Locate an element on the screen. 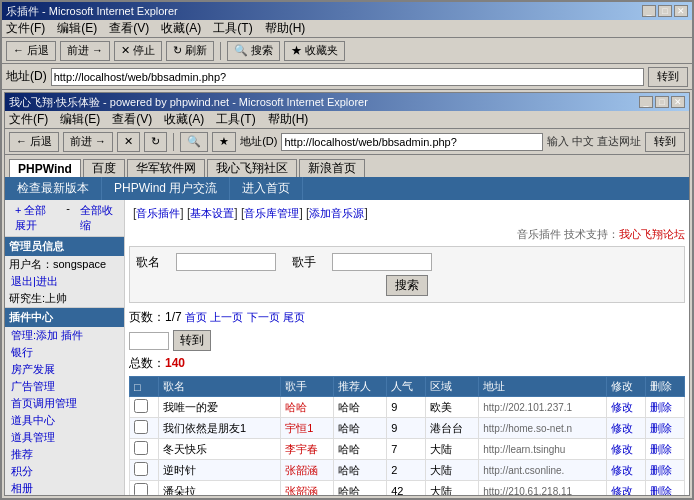 The width and height of the screenshot is (694, 500). row-song-3: 逆时针 is located at coordinates (219, 470).